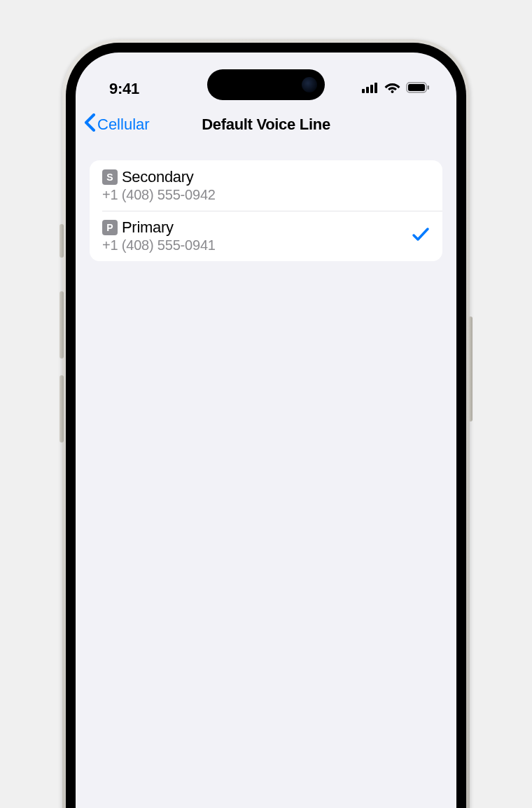 The image size is (532, 808). I want to click on line-number: +1 (408) 555-0942, so click(266, 195).